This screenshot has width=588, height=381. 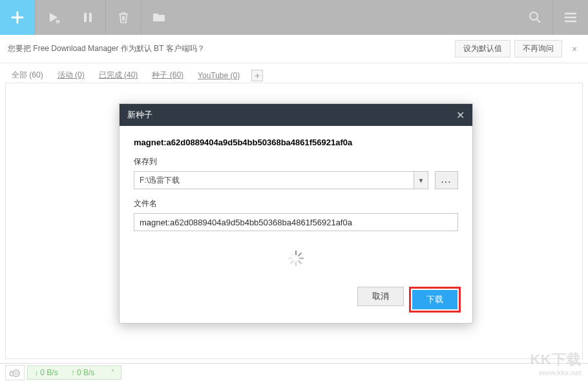 What do you see at coordinates (74, 373) in the screenshot?
I see `speed-status: ↓ 0 B/s ↑ 0 B/s ˄` at bounding box center [74, 373].